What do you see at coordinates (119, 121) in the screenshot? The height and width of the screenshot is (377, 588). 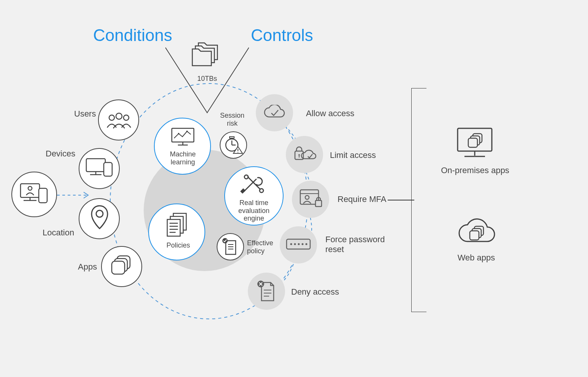 I see `users-icon` at bounding box center [119, 121].